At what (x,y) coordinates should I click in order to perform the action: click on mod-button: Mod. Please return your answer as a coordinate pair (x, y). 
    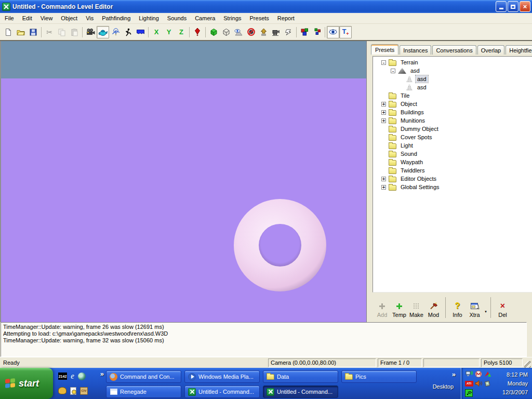
    Looking at the image, I should click on (433, 308).